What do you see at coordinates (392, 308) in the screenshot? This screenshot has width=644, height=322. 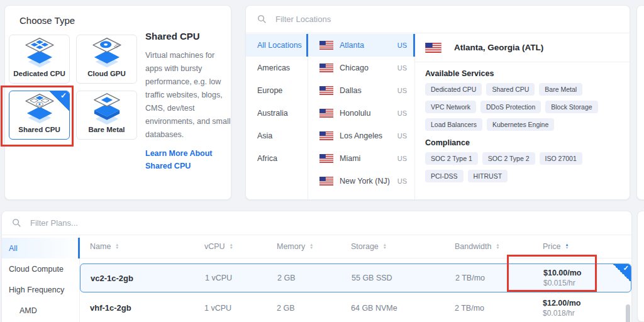 I see `plan-storage: 64 GB NVMe` at bounding box center [392, 308].